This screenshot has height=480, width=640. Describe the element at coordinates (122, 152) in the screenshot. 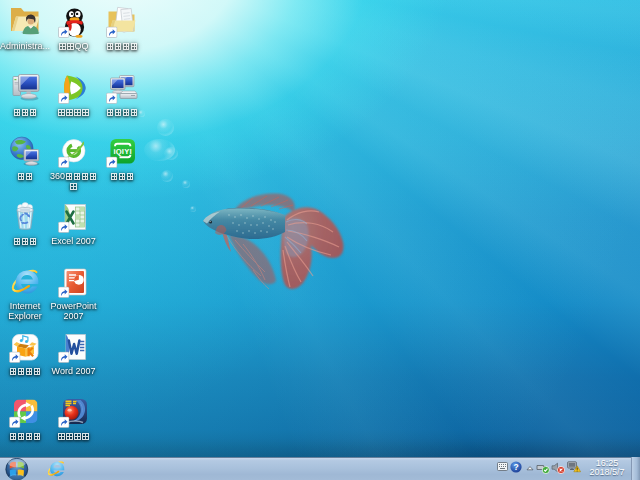

I see `svg-text: iQIYI` at that location.